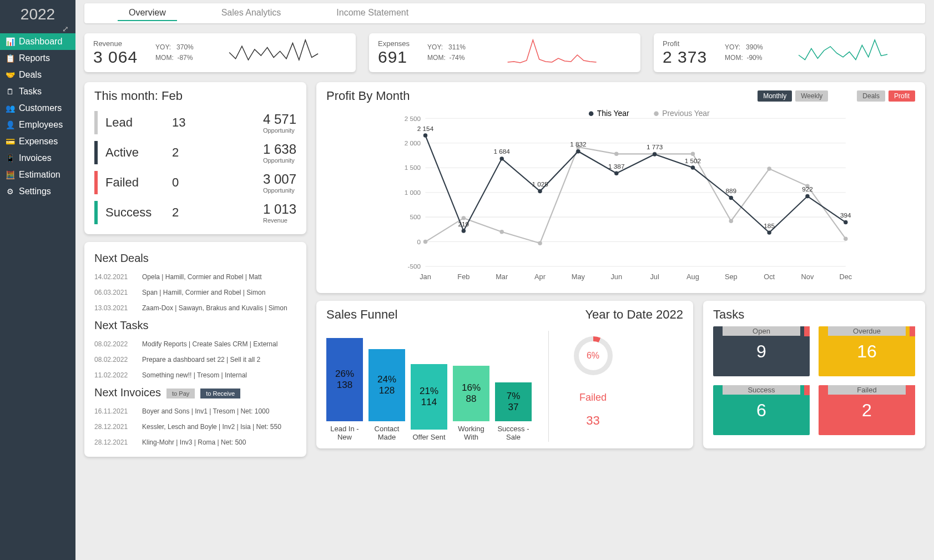 The height and width of the screenshot is (560, 934). Describe the element at coordinates (578, 276) in the screenshot. I see `svg-text: May` at that location.